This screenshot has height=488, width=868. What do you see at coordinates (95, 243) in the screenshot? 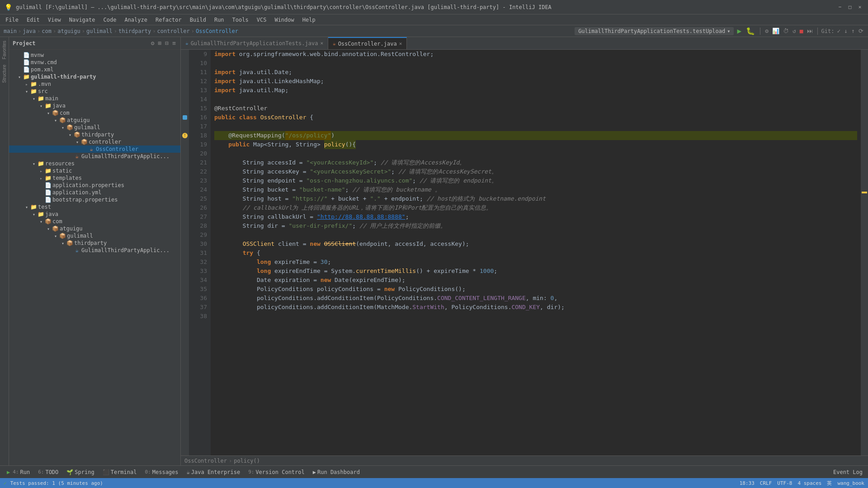
I see `tree-item-test-thirdparty: ▾ 📦 thirdparty` at bounding box center [95, 243].